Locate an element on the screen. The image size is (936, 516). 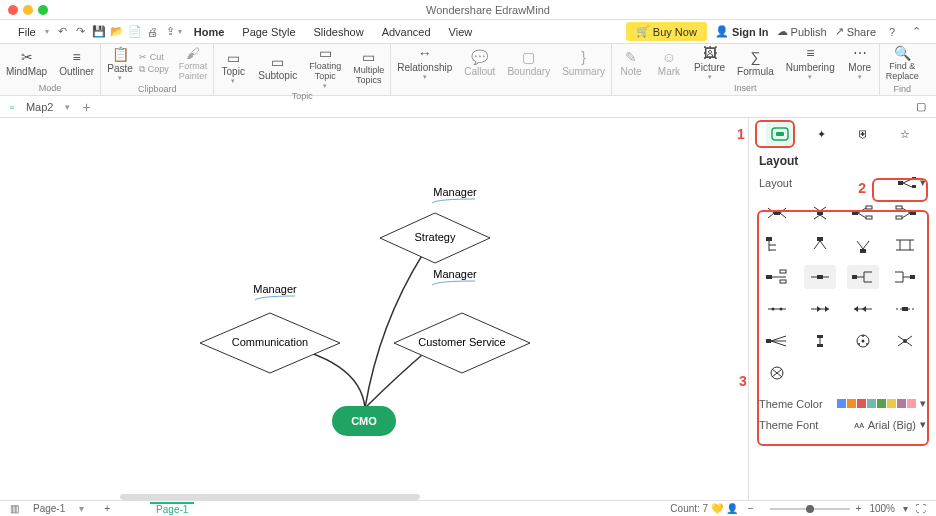
outliner-button: ≡Outliner is located at coordinates (76, 64).